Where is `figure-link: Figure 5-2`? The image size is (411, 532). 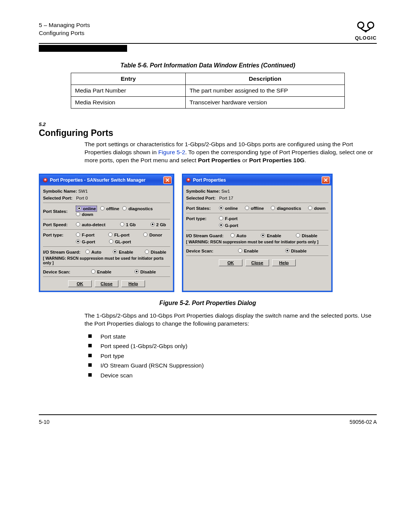
figure-link: Figure 5-2 is located at coordinates (172, 152).